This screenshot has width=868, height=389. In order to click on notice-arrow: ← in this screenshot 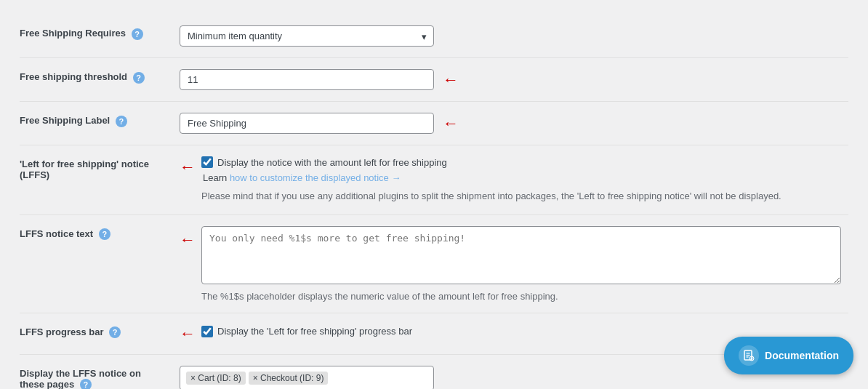, I will do `click(188, 167)`.